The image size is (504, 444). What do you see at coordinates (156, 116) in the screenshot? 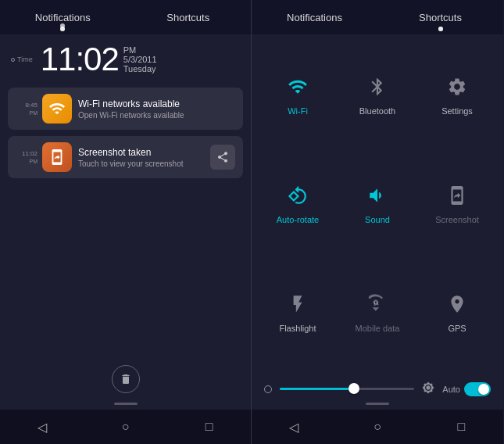
I see `notif-desc-wifi: Open Wi-Fi networks available` at bounding box center [156, 116].